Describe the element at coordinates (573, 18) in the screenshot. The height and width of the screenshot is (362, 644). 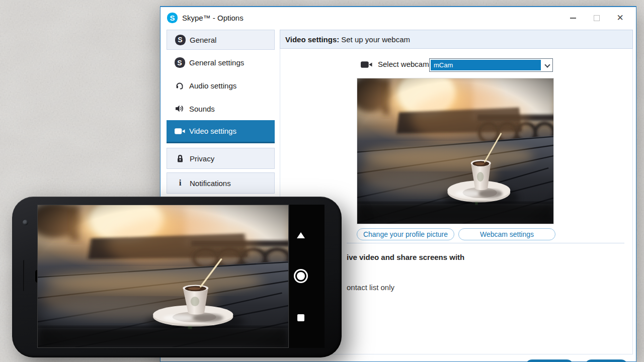
I see `minimize-button` at that location.